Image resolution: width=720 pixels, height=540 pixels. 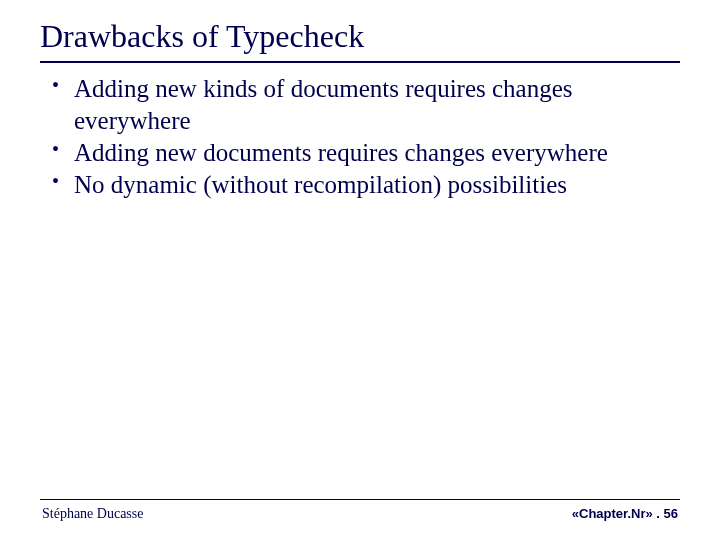 What do you see at coordinates (92, 514) in the screenshot?
I see `footer-author: Stéphane Ducasse` at bounding box center [92, 514].